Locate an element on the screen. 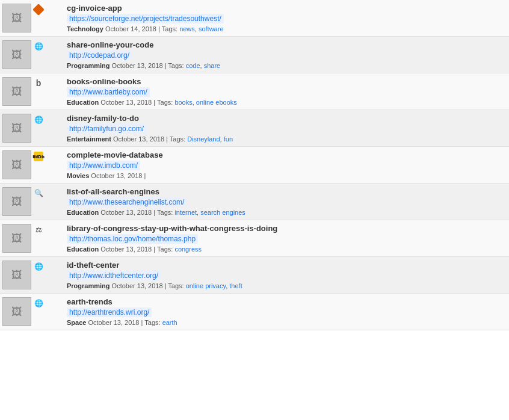 This screenshot has height=420, width=509. list-item: 🖼earth-trendshttp://earthtrends.wri.org/… is located at coordinates (255, 312).